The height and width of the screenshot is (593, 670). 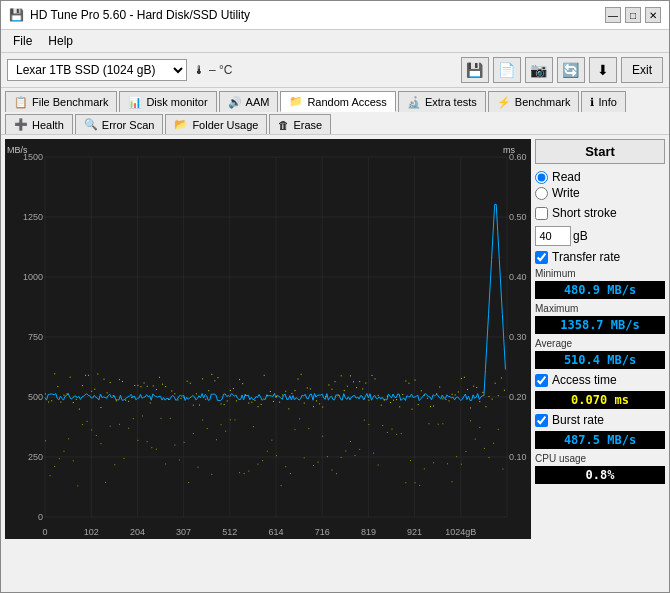 I want to click on menu-file: File, so click(x=22, y=41).